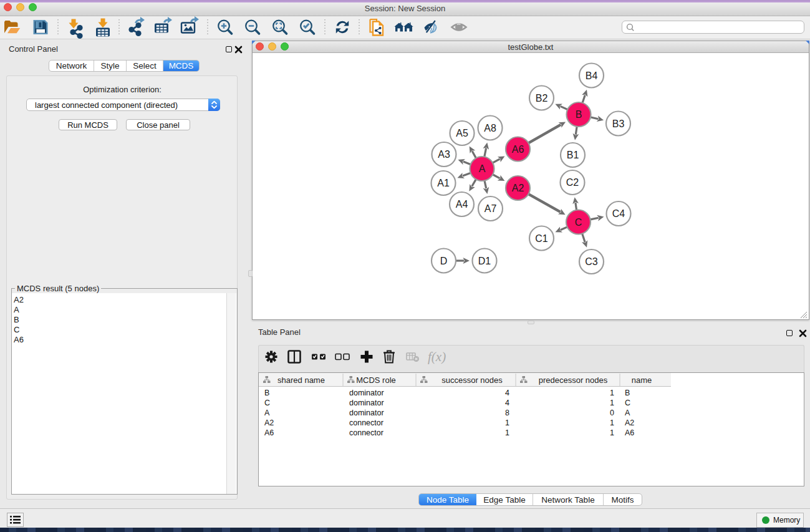 Image resolution: width=810 pixels, height=532 pixels. Describe the element at coordinates (472, 380) in the screenshot. I see `svg-text: successor nodes` at that location.